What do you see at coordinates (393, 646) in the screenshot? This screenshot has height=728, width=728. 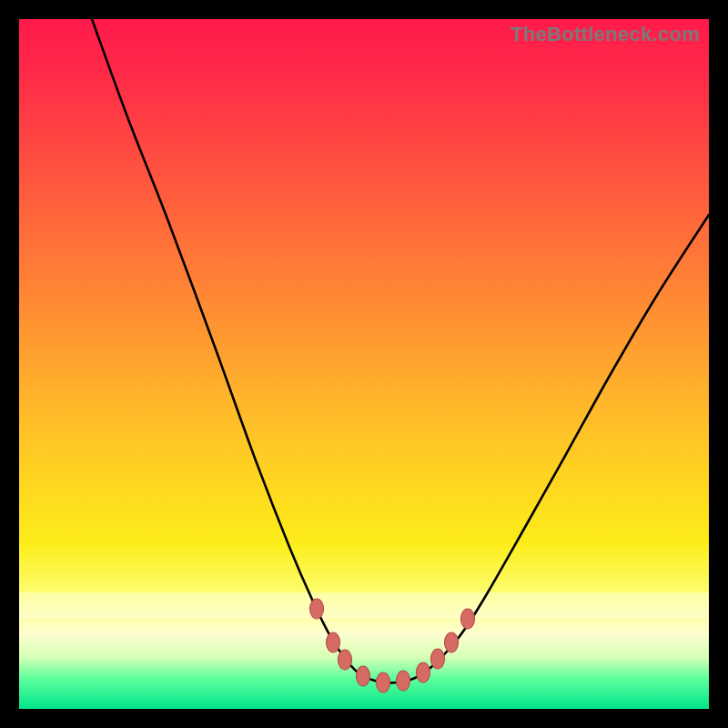 I see `curve-markers` at bounding box center [393, 646].